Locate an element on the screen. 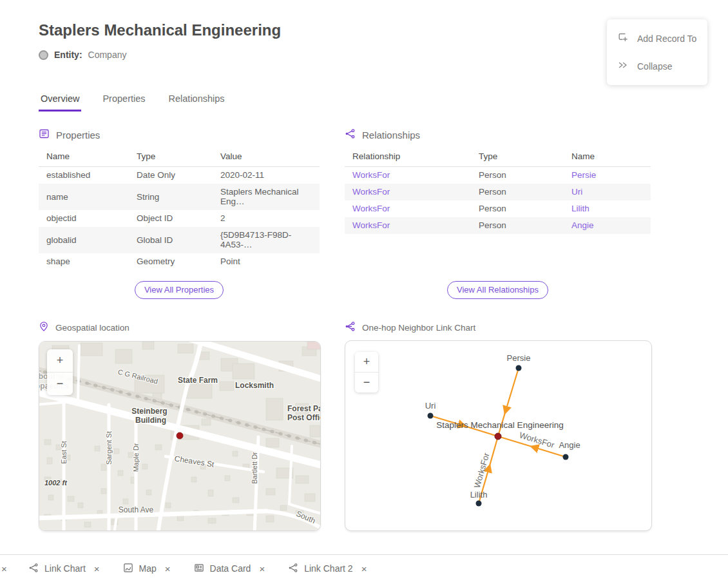 The image size is (728, 582). tab-link-chart-2: Link Chart 2 × is located at coordinates (327, 568).